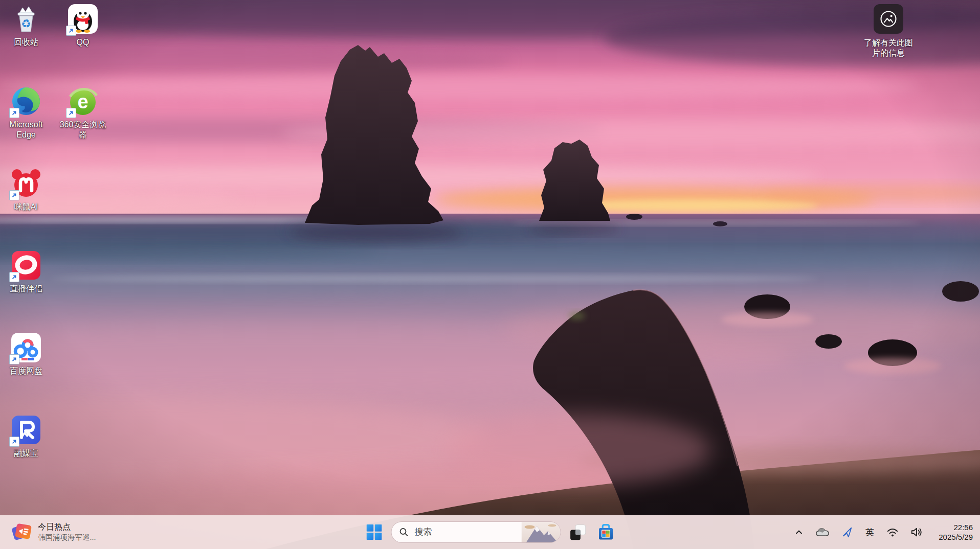 This screenshot has height=549, width=980. What do you see at coordinates (917, 532) in the screenshot?
I see `volume-tray-button` at bounding box center [917, 532].